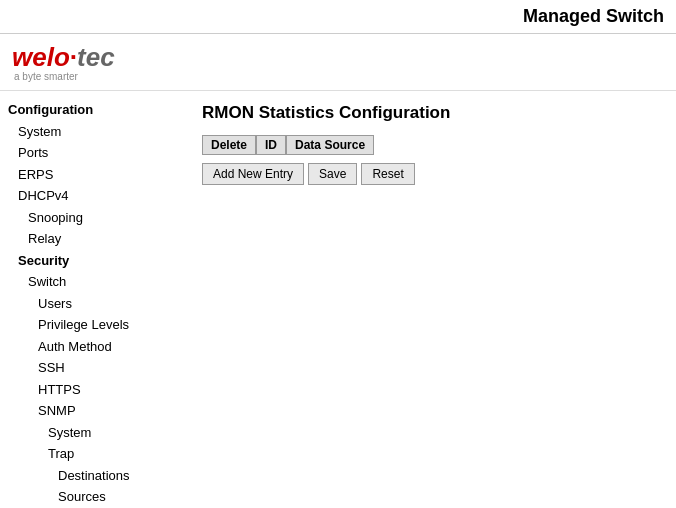 The width and height of the screenshot is (676, 508). What do you see at coordinates (271, 145) in the screenshot?
I see `table-col-id: ID` at bounding box center [271, 145].